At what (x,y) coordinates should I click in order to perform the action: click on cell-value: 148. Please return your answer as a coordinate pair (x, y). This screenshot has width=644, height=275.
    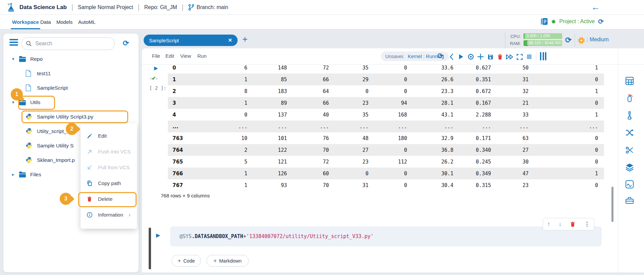
    Looking at the image, I should click on (273, 68).